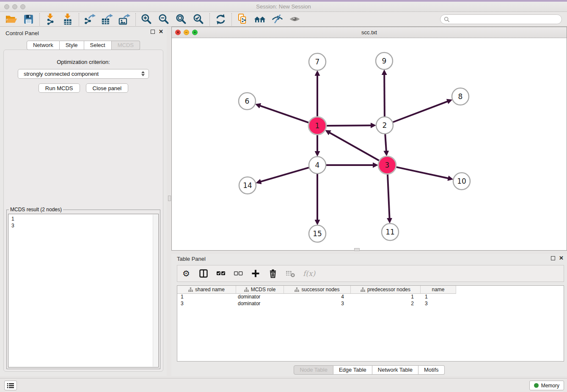 This screenshot has height=392, width=567. Describe the element at coordinates (317, 297) in the screenshot. I see `table-cell: 4` at that location.